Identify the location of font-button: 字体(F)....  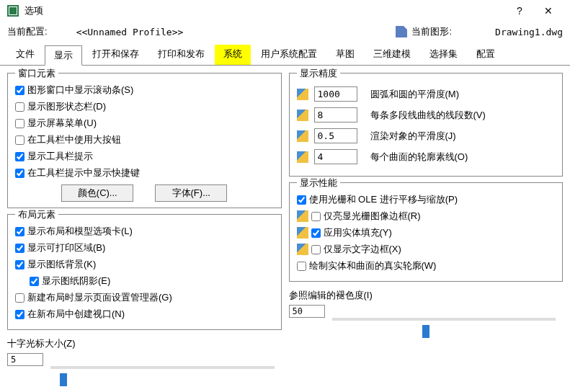
(191, 193).